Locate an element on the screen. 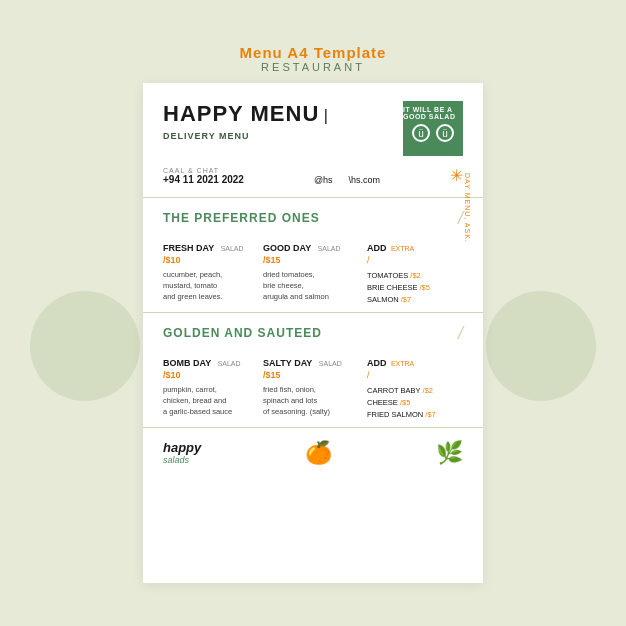  title-block: HAPPY MENU | DELIVERY MENU is located at coordinates (246, 121).